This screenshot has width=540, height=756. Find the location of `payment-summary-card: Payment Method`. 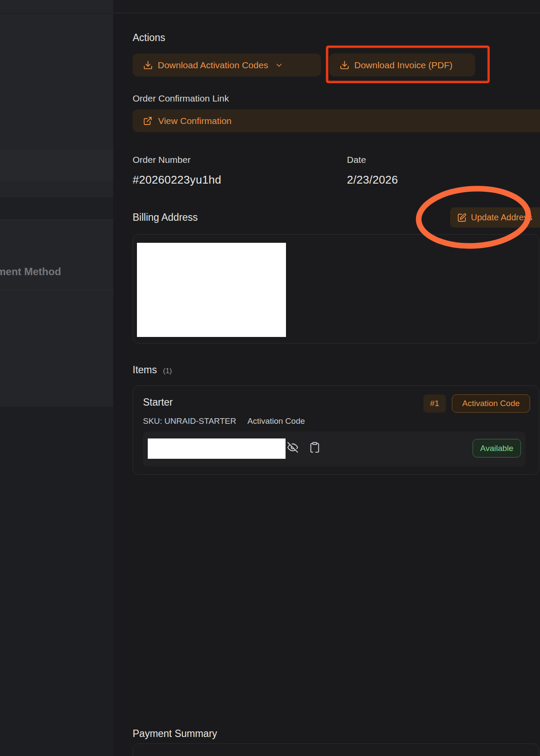

payment-summary-card: Payment Method is located at coordinates (336, 750).